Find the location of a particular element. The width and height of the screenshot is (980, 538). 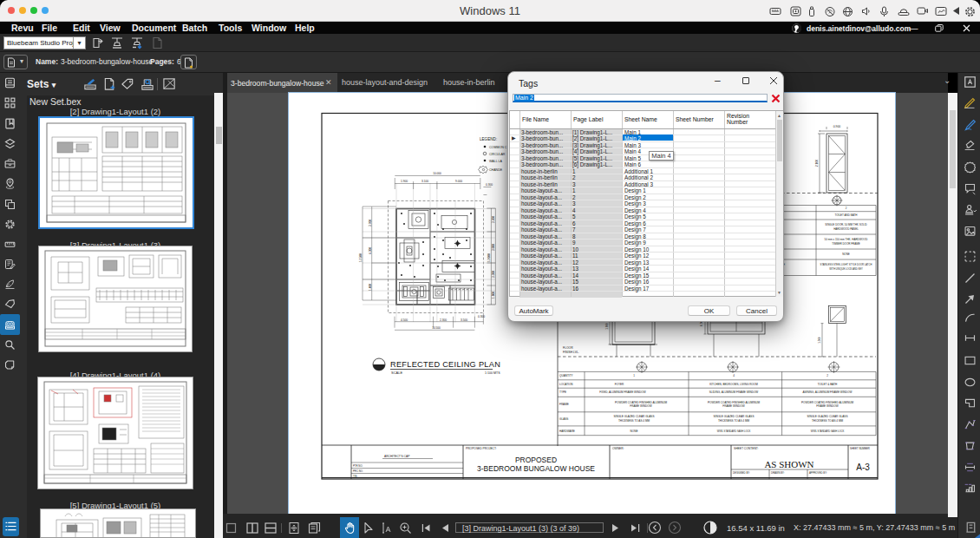

svg-text: 1.500 is located at coordinates (820, 340).